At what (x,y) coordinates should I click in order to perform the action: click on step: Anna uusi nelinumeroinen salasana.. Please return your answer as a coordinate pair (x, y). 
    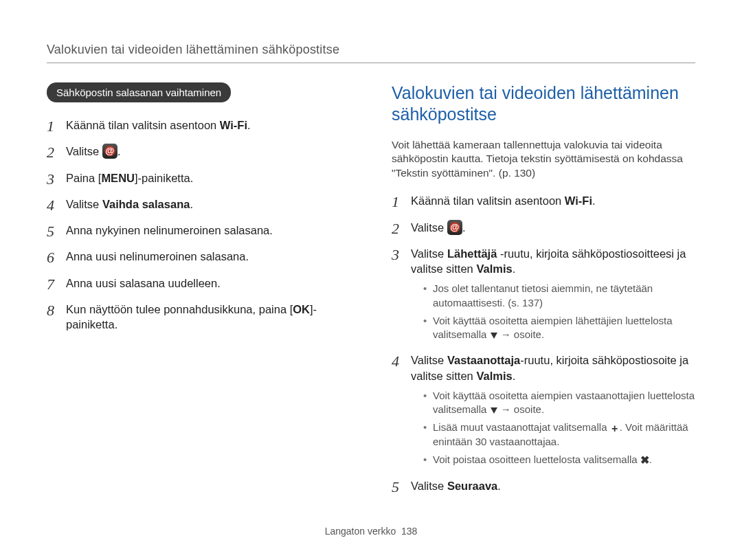
    Looking at the image, I should click on (199, 256).